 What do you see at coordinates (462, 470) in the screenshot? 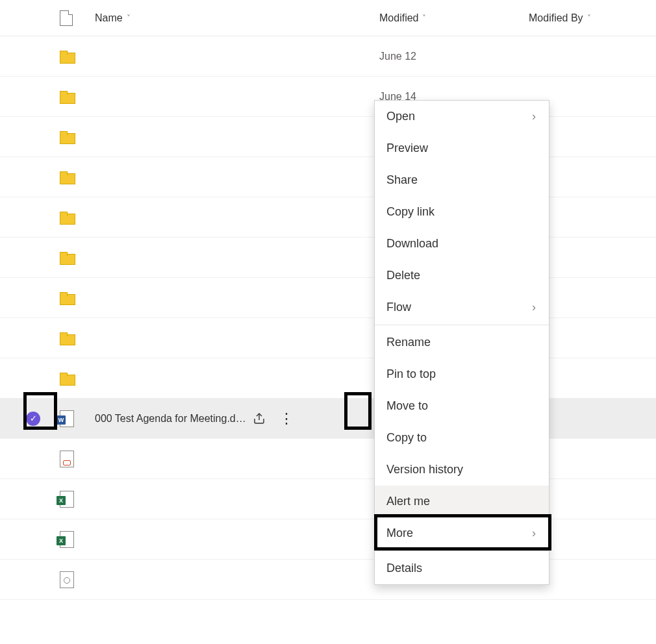
I see `menu-version-history: Version history` at bounding box center [462, 470].